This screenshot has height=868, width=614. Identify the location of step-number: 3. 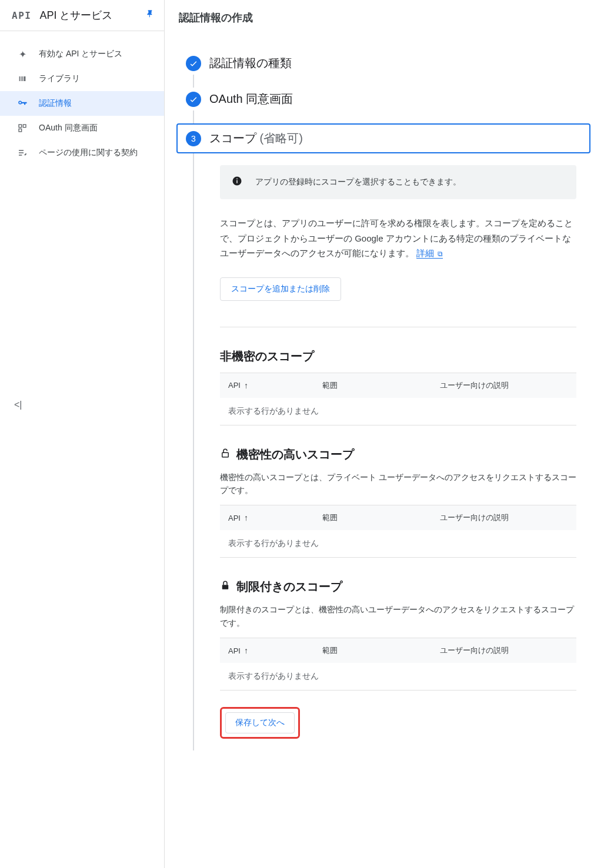
(193, 139).